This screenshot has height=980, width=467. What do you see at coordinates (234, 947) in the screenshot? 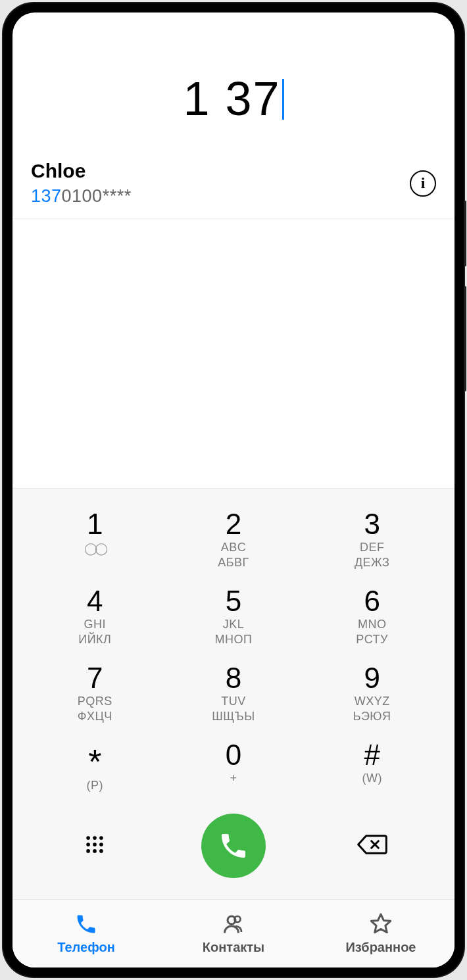
I see `nav-label-contacts: Контакты` at bounding box center [234, 947].